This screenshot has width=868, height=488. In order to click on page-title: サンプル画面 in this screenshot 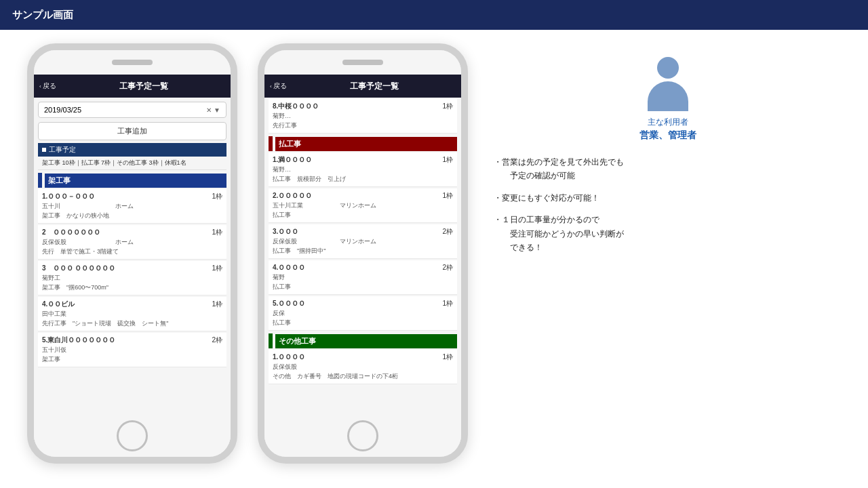, I will do `click(43, 15)`.